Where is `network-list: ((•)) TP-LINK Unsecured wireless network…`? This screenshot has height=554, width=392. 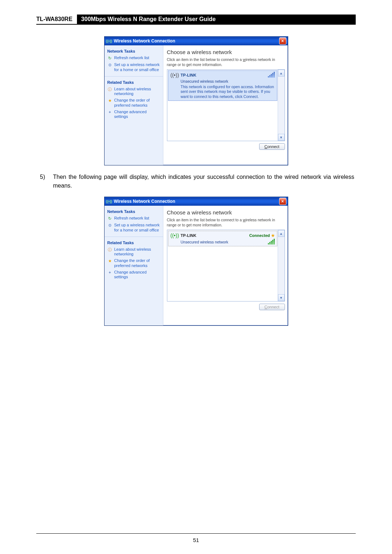 network-list: ((•)) TP-LINK Unsecured wireless network… is located at coordinates (226, 105).